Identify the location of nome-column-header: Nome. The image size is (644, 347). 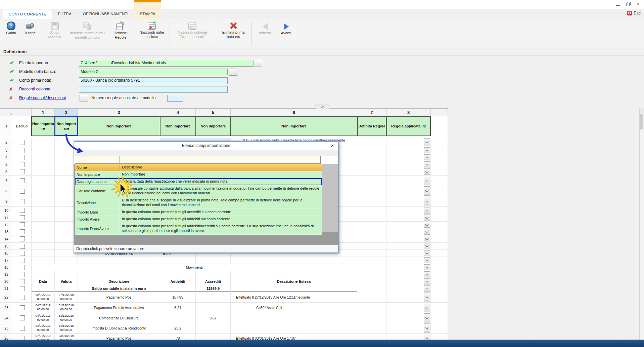
(97, 167).